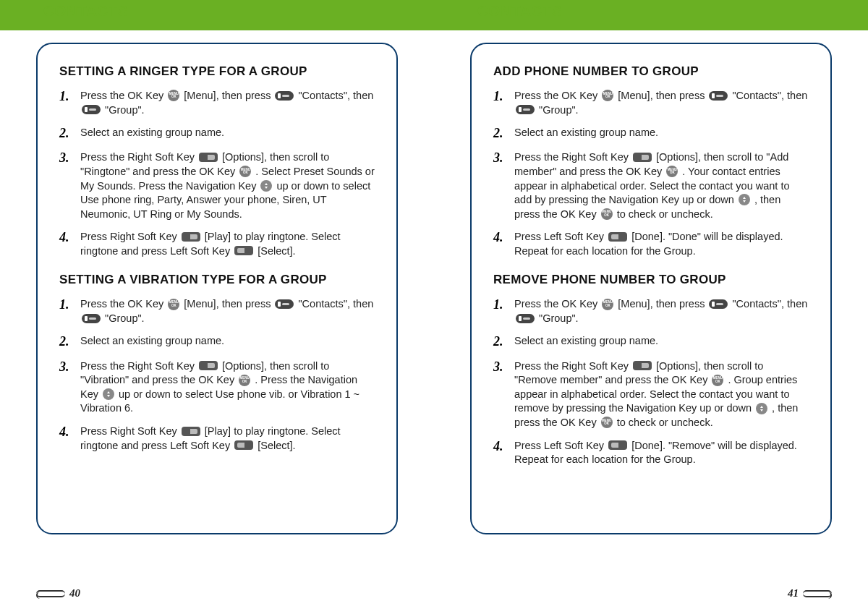 The image size is (868, 614). Describe the element at coordinates (661, 453) in the screenshot. I see `step-text: Press Left Soft Key [Done]. "Remove" wil…` at that location.